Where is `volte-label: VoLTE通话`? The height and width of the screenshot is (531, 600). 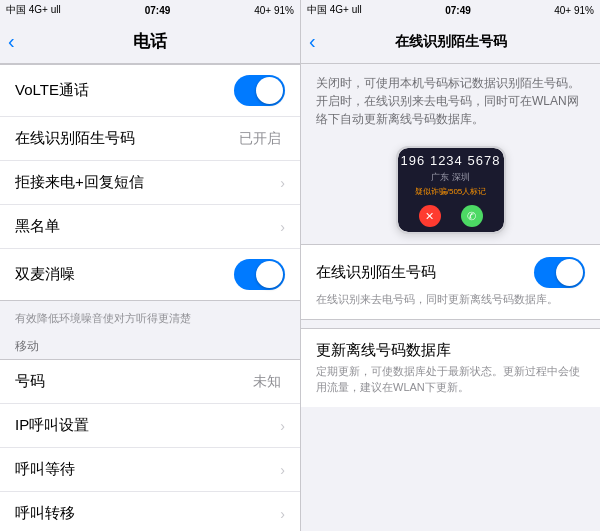 volte-label: VoLTE通话 is located at coordinates (124, 90).